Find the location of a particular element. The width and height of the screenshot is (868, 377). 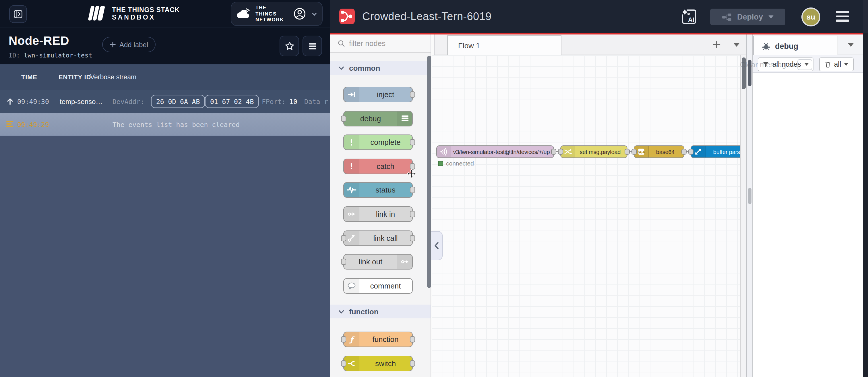

search-icon is located at coordinates (341, 44).